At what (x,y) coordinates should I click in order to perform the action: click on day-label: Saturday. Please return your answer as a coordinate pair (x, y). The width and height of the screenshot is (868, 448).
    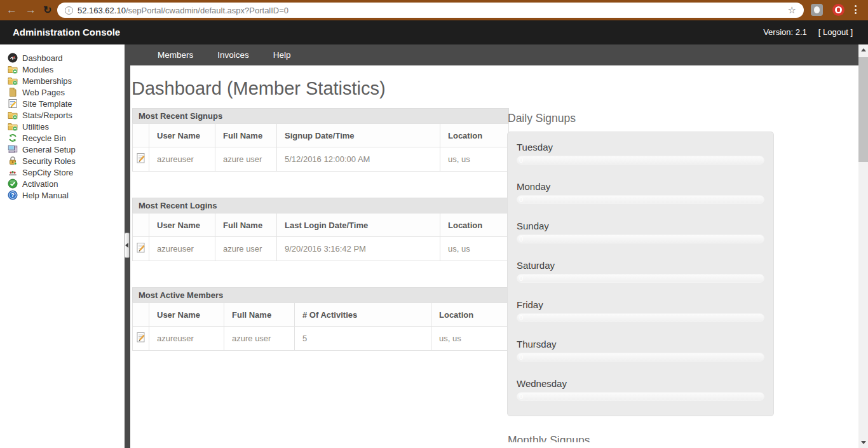
    Looking at the image, I should click on (641, 266).